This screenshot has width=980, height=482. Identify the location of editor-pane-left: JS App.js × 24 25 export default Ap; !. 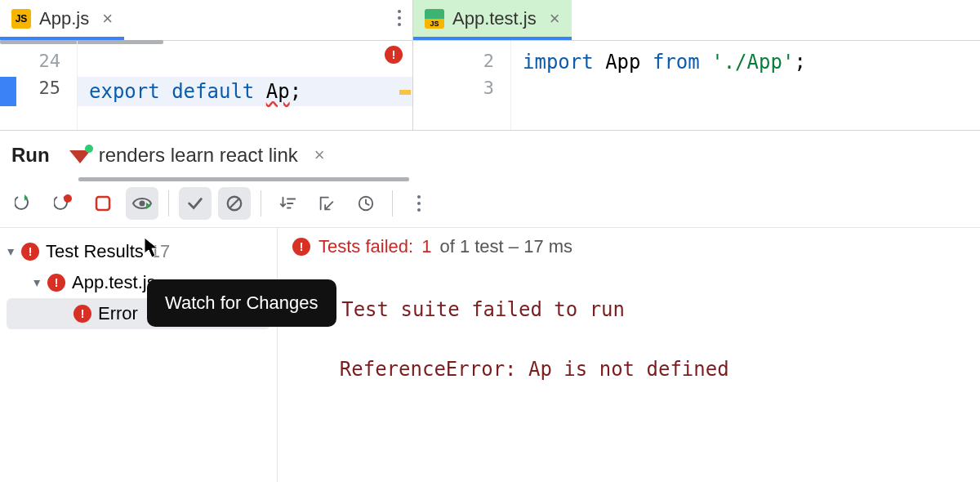
(207, 65).